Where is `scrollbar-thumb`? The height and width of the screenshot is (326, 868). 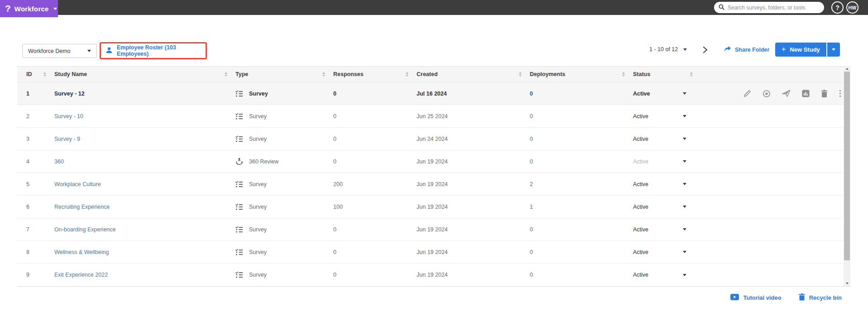 scrollbar-thumb is located at coordinates (847, 166).